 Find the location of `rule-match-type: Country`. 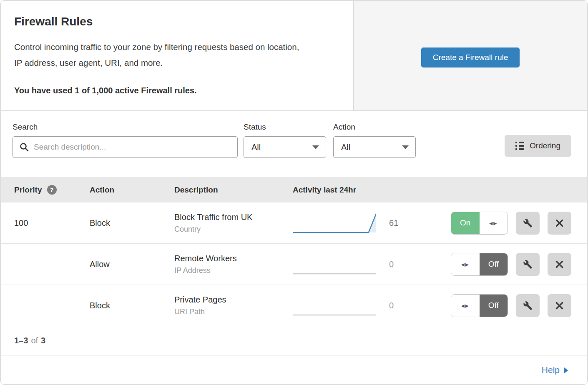

rule-match-type: Country is located at coordinates (234, 229).